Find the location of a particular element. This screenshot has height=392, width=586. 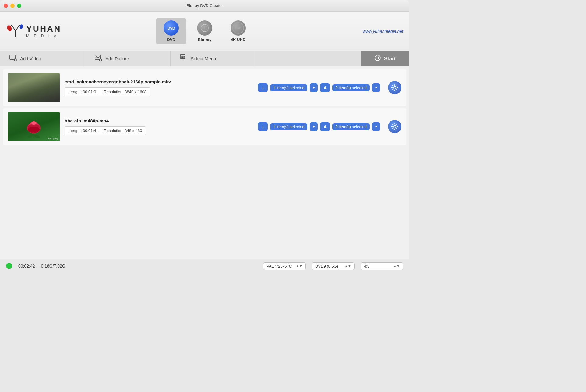

status-size: 0.18G/7.92G is located at coordinates (53, 266).